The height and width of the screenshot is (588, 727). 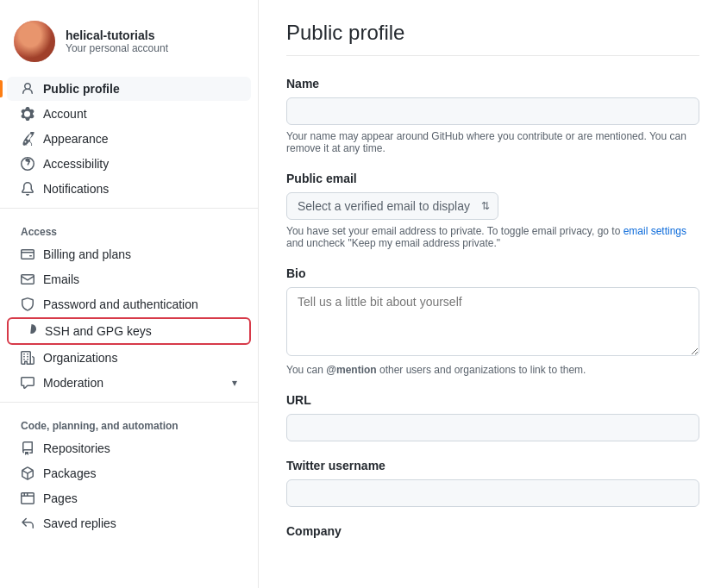 I want to click on package-icon, so click(x=28, y=473).